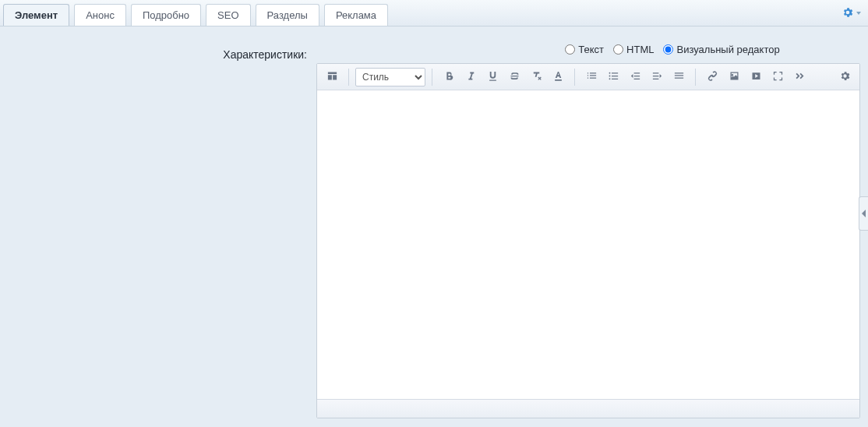  I want to click on mode-label-text: Текст, so click(591, 50).